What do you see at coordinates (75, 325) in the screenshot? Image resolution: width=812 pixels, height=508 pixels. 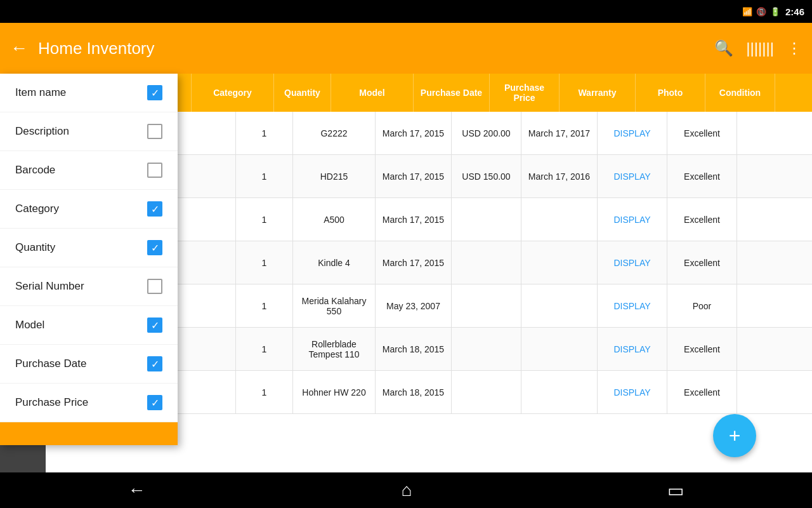 I see `col-selector-label: Model` at bounding box center [75, 325].